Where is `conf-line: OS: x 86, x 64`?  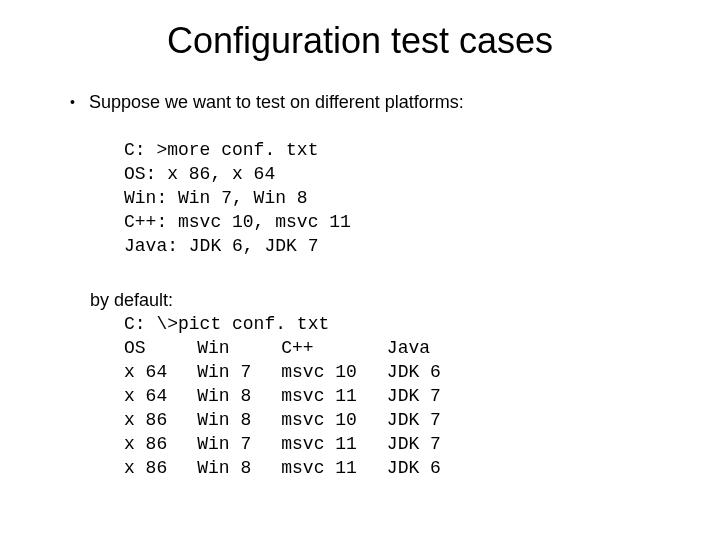
conf-line: OS: x 86, x 64 is located at coordinates (200, 174).